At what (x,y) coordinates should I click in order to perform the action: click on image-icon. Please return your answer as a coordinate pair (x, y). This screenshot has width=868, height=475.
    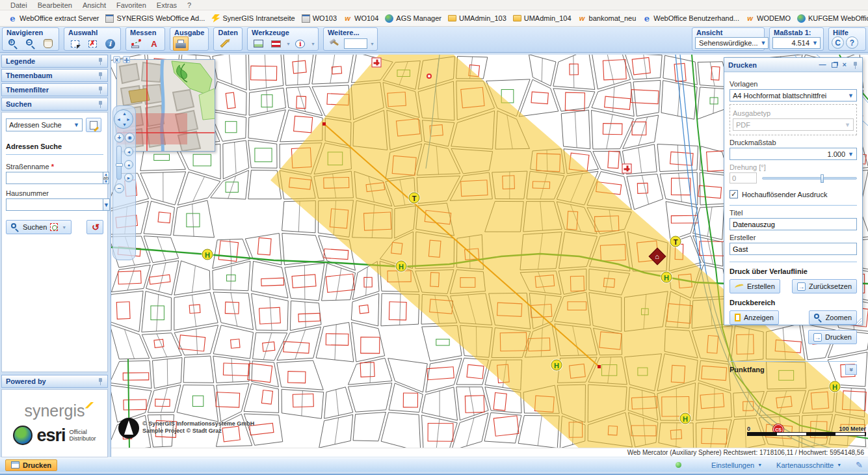
    Looking at the image, I should click on (259, 44).